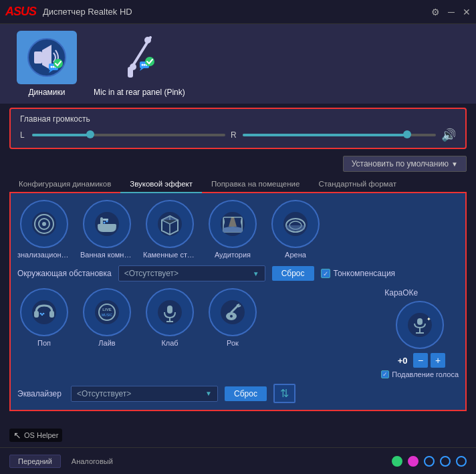  What do you see at coordinates (295, 255) in the screenshot?
I see `arena-label: Арена` at bounding box center [295, 255].